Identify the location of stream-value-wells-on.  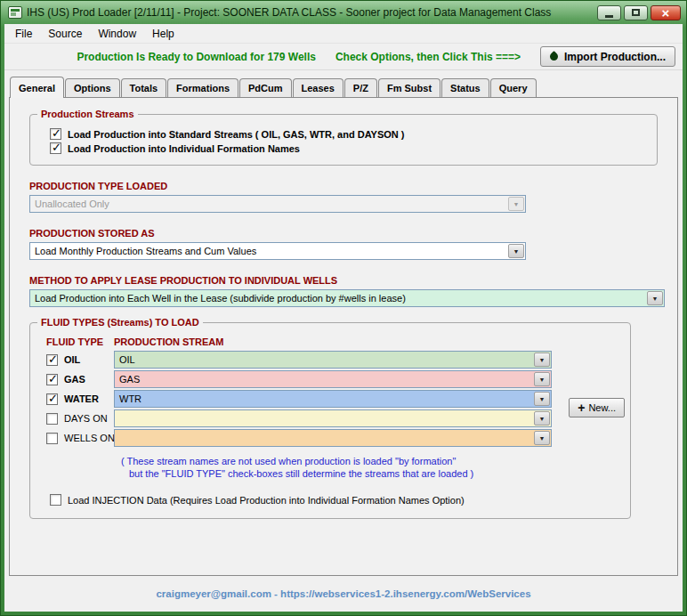
(324, 438).